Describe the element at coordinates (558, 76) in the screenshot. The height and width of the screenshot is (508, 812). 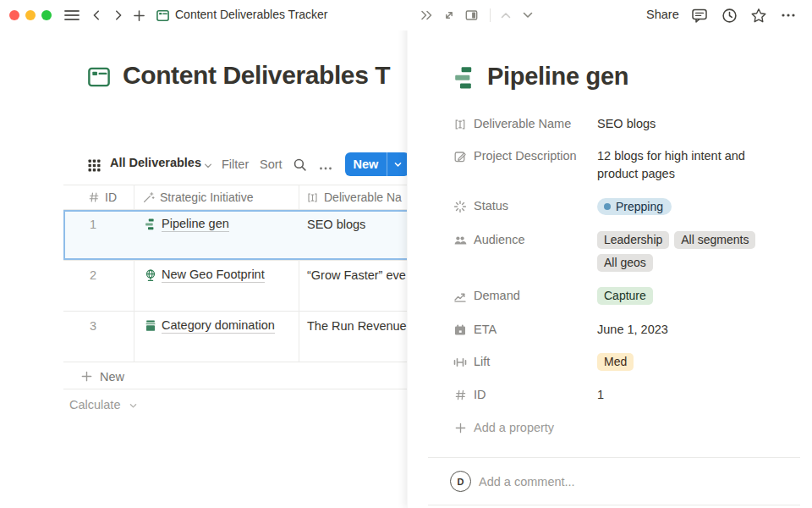
I see `record-title: Pipeline gen` at that location.